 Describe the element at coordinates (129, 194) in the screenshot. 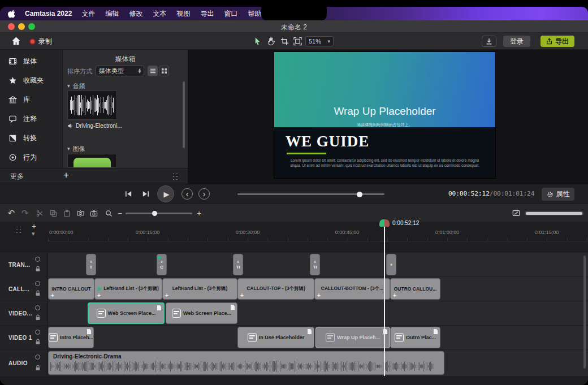

I see `step-back-button` at that location.